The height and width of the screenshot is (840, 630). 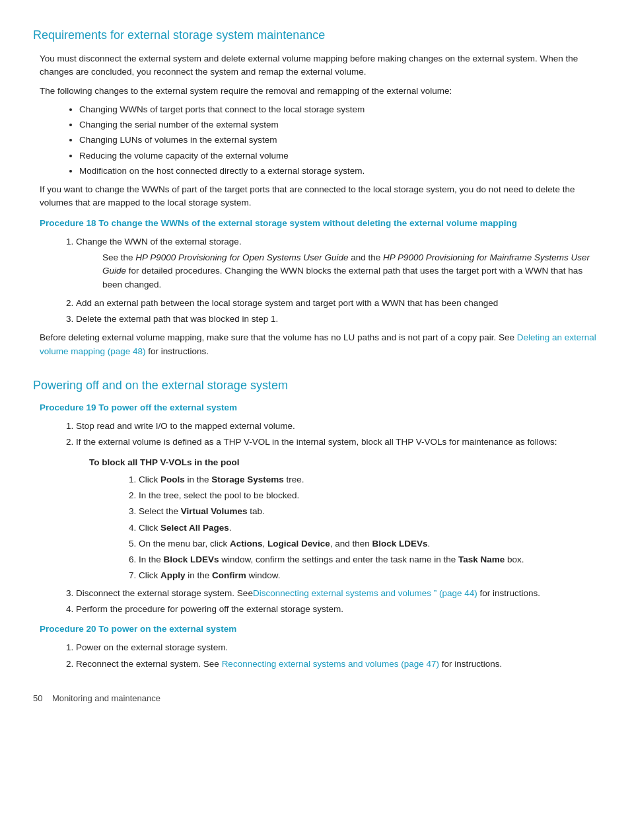 I want to click on section2-title: Powering off and on the external storage…, so click(x=315, y=386).